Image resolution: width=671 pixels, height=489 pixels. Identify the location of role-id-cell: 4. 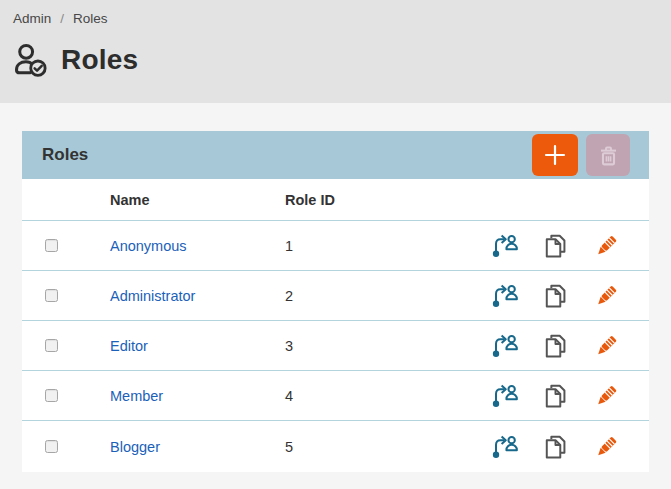
(388, 396).